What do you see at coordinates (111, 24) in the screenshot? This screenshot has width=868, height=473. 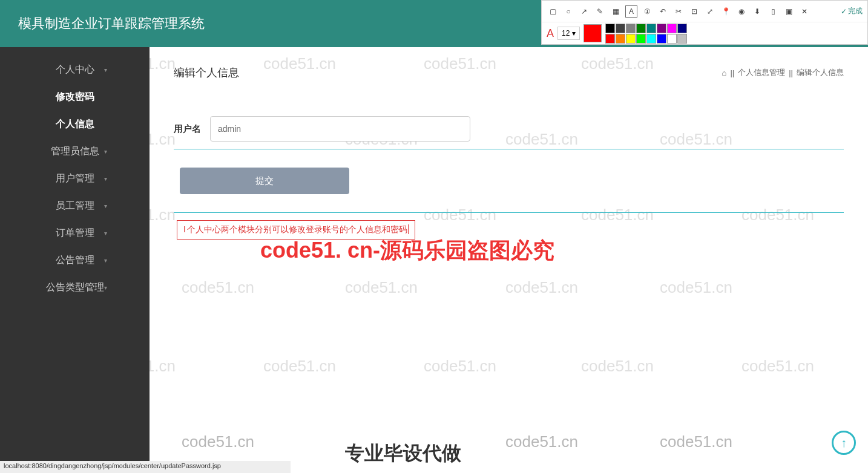 I see `app-title: 模具制造企业订单跟踪管理系统` at bounding box center [111, 24].